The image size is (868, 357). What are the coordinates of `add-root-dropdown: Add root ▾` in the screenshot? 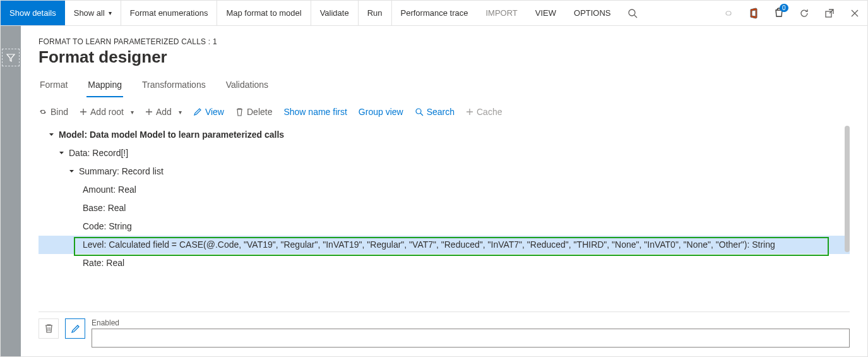 It's located at (107, 112).